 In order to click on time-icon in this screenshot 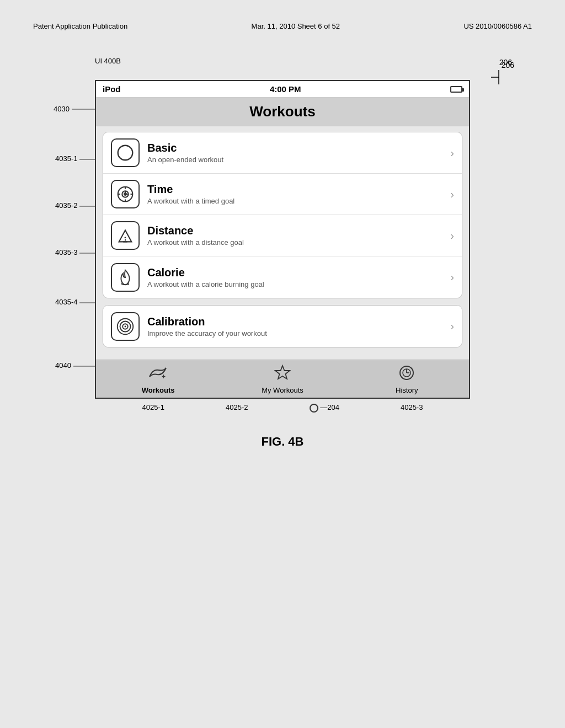, I will do `click(125, 194)`.